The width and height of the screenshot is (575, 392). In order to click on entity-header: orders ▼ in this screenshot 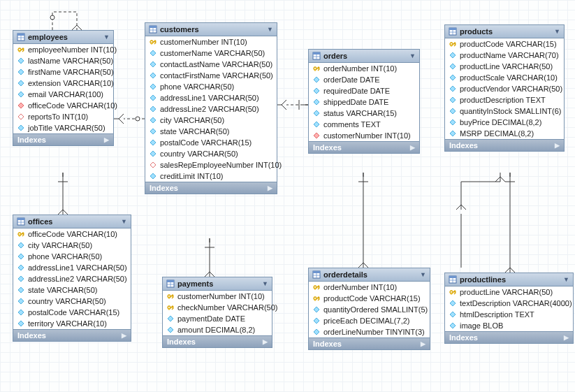, I will do `click(364, 56)`.